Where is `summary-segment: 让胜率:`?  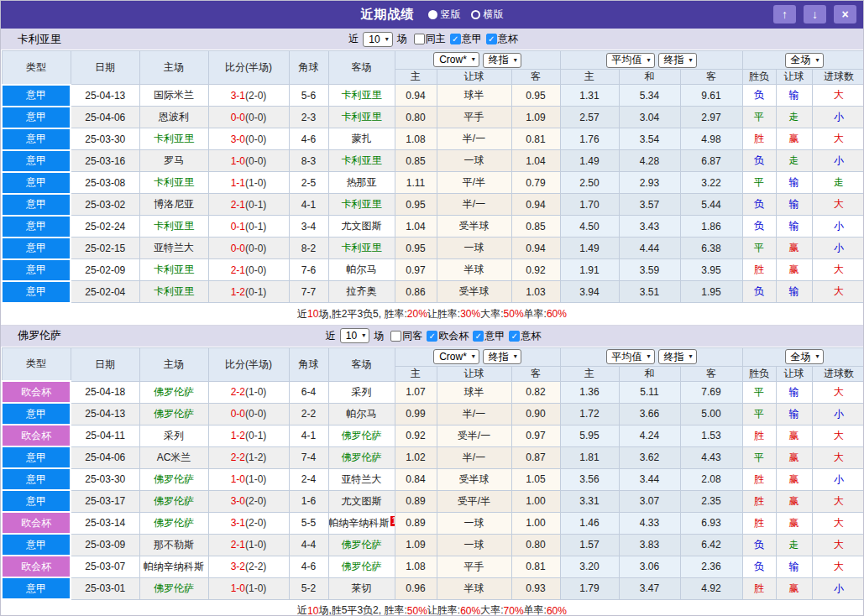 summary-segment: 让胜率: is located at coordinates (443, 609).